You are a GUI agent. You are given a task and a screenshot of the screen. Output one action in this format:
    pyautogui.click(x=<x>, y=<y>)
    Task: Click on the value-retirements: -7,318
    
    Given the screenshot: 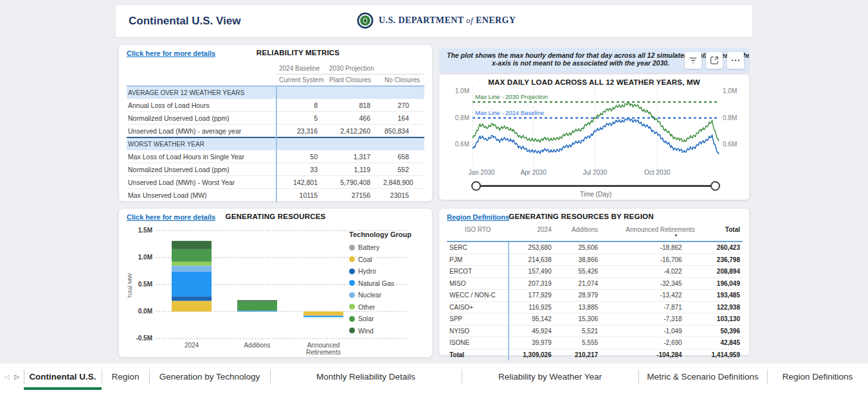 What is the action you would take?
    pyautogui.click(x=649, y=320)
    